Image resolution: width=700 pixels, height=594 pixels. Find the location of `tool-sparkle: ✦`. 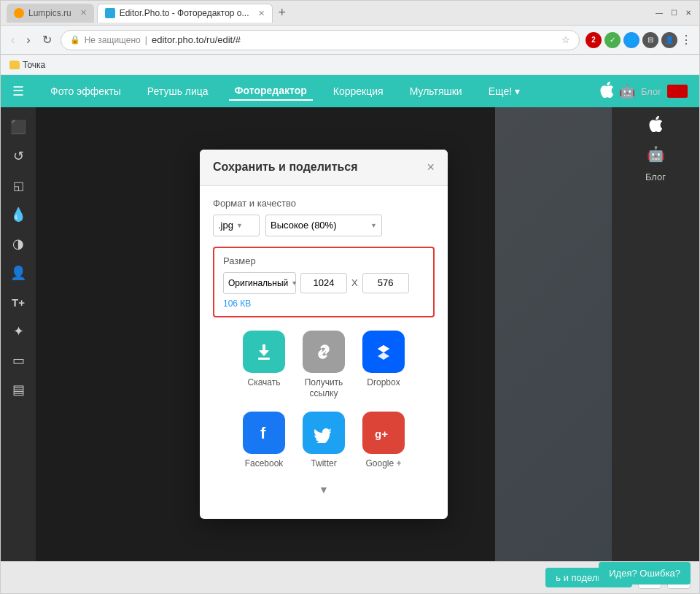

tool-sparkle: ✦ is located at coordinates (18, 331).